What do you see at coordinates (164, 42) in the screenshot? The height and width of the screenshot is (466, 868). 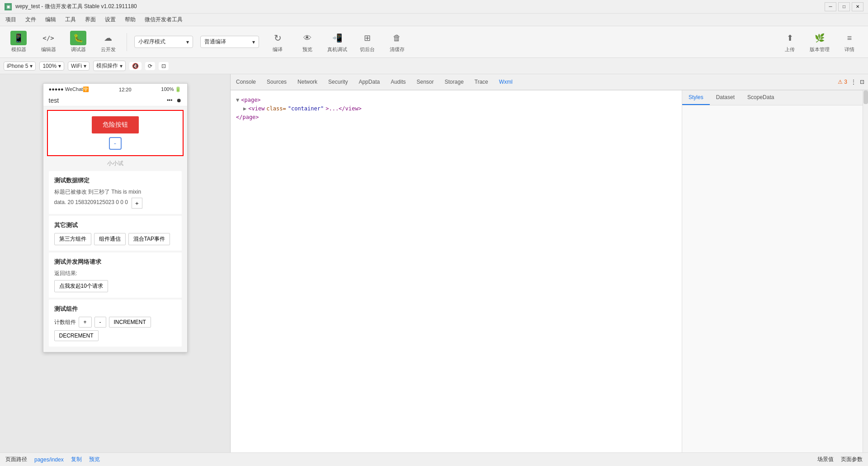 I see `mode-dropdown: 小程序模式 ▾` at bounding box center [164, 42].